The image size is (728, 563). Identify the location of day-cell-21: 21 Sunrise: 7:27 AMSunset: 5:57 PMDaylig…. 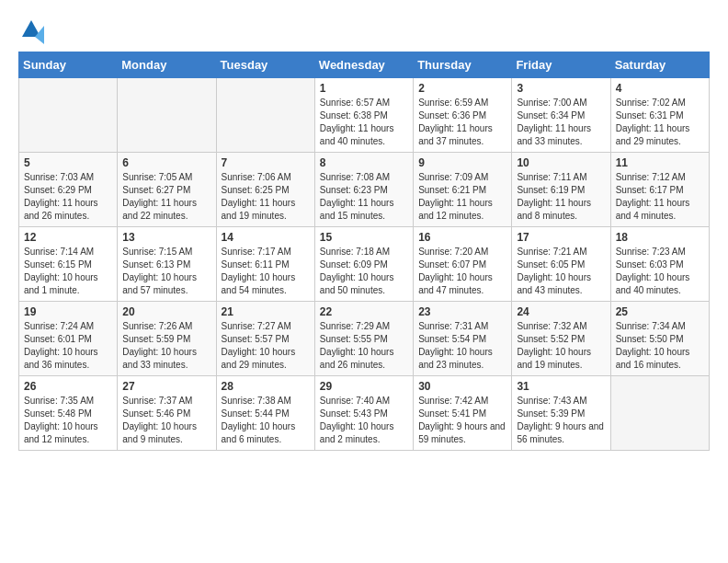
(265, 339).